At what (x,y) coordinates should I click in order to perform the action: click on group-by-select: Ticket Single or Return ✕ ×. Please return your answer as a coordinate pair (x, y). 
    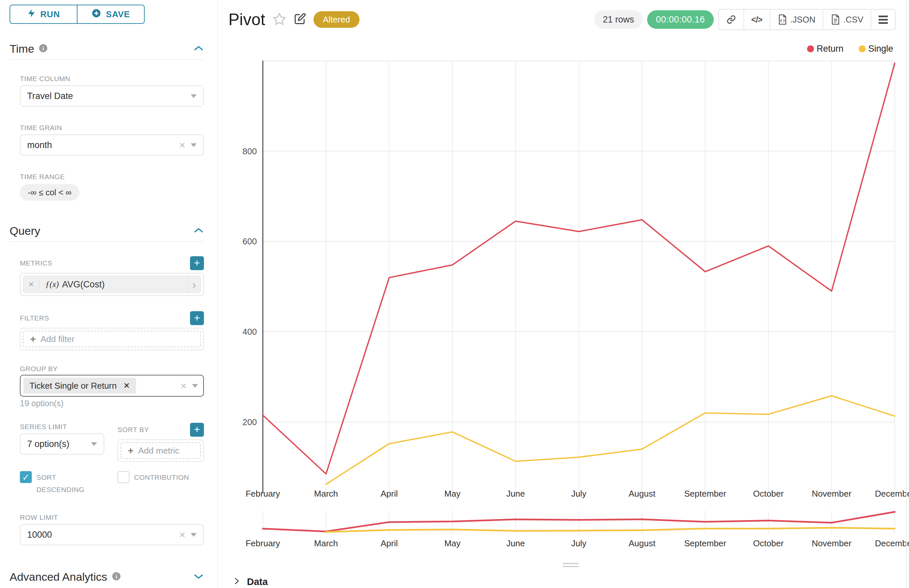
    Looking at the image, I should click on (112, 386).